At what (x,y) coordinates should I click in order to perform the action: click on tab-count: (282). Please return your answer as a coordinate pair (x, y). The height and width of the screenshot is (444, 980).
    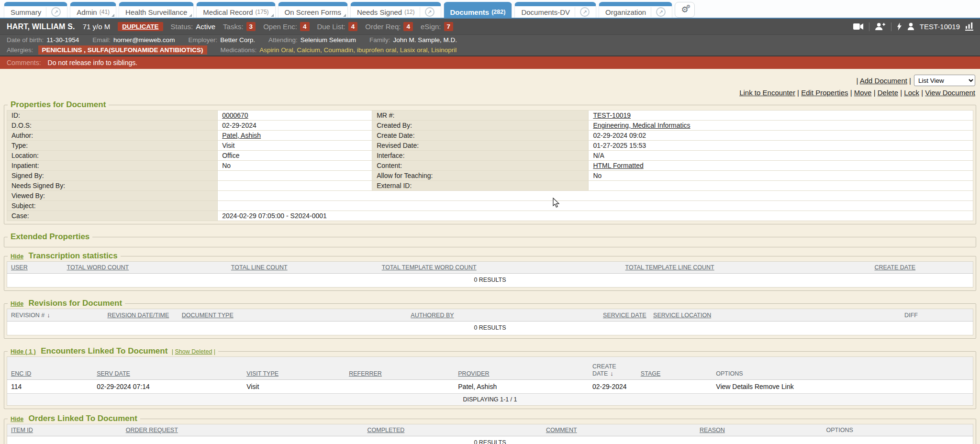
    Looking at the image, I should click on (499, 12).